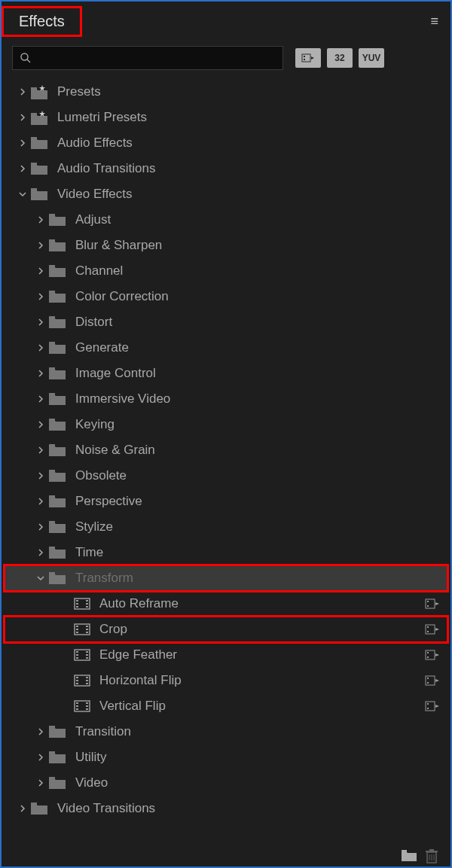 The image size is (452, 868). What do you see at coordinates (226, 706) in the screenshot?
I see `tree-item-vertical-flip: Vertical Flip` at bounding box center [226, 706].